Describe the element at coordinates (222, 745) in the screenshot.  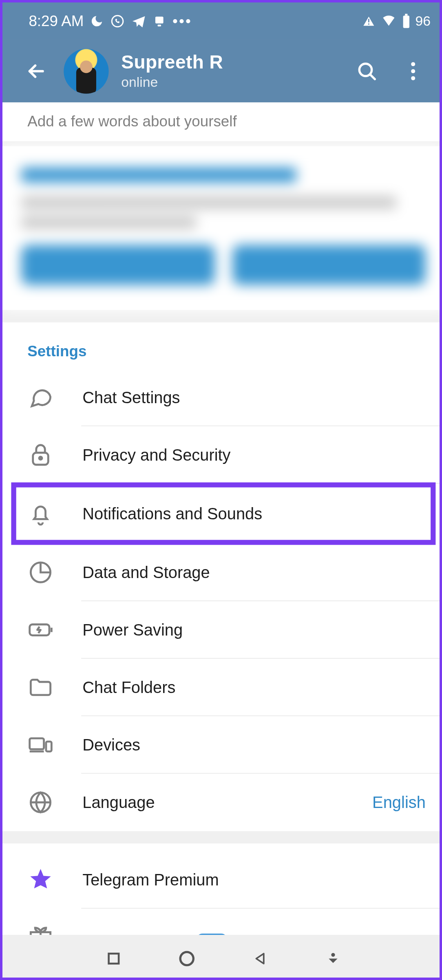
I see `settings-row-devices: Devices` at that location.